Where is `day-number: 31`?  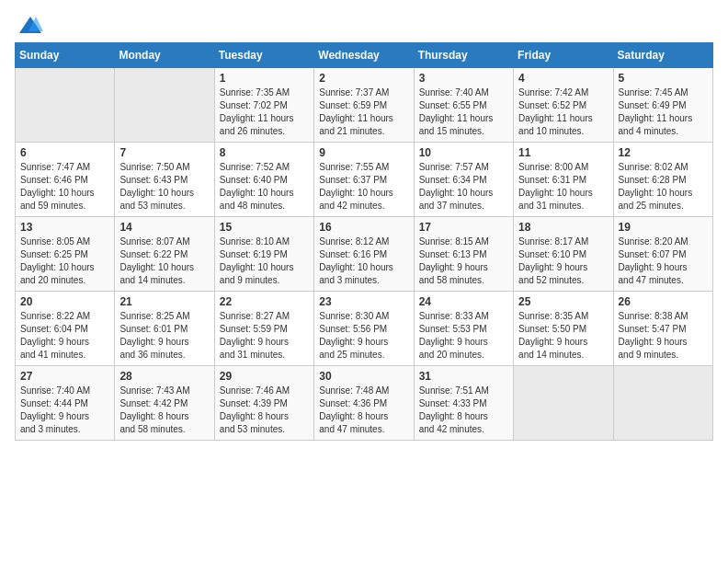 day-number: 31 is located at coordinates (463, 376).